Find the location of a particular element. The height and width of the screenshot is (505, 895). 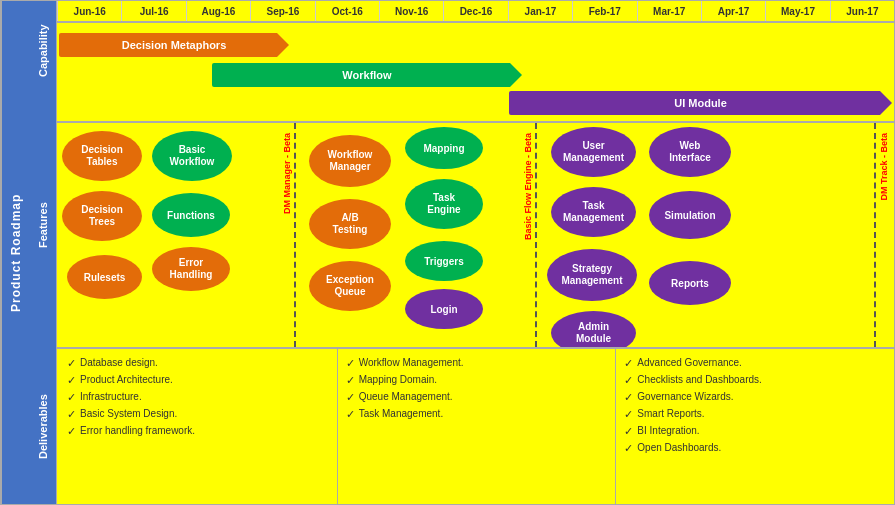

deliv-1-2: ✓Product Architecture. is located at coordinates (198, 380).